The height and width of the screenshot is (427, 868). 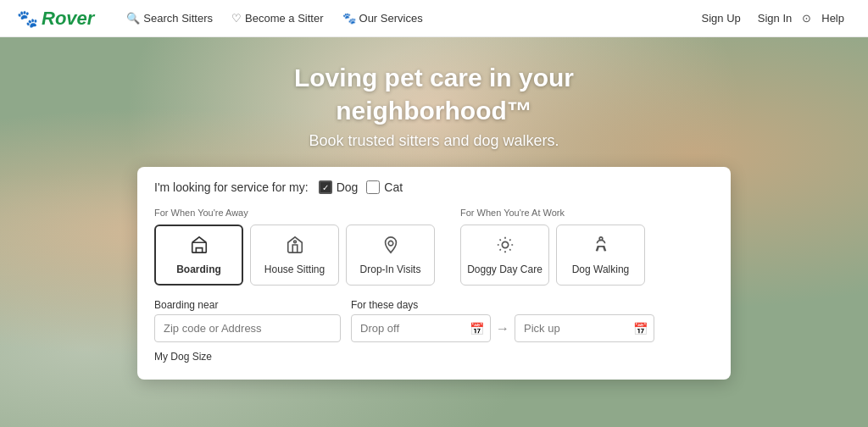 What do you see at coordinates (773, 19) in the screenshot?
I see `nav-right: Sign Up Sign In ⊙ Help` at bounding box center [773, 19].